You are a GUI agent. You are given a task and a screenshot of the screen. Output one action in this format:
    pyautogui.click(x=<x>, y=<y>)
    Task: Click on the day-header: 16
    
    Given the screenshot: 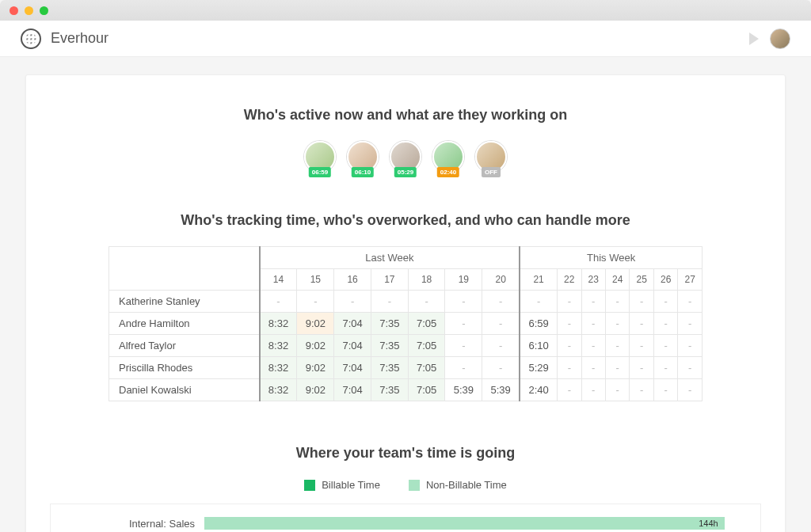 What is the action you would take?
    pyautogui.click(x=353, y=280)
    